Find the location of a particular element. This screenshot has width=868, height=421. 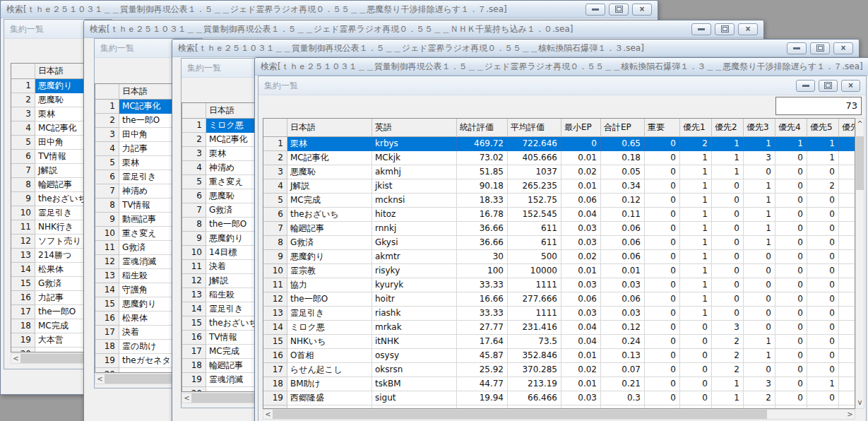

scroll-right-icon: > is located at coordinates (850, 414).